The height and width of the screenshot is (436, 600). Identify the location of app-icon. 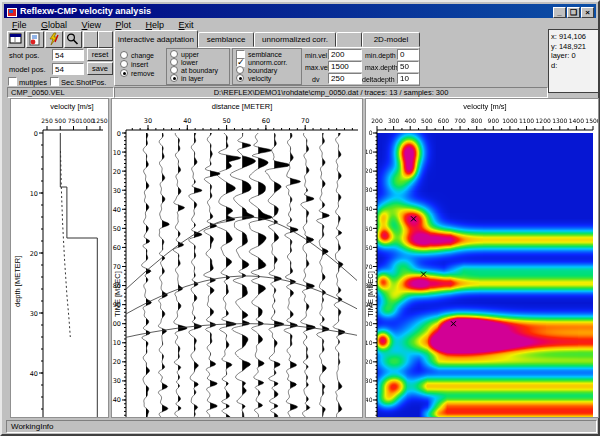
(12, 12).